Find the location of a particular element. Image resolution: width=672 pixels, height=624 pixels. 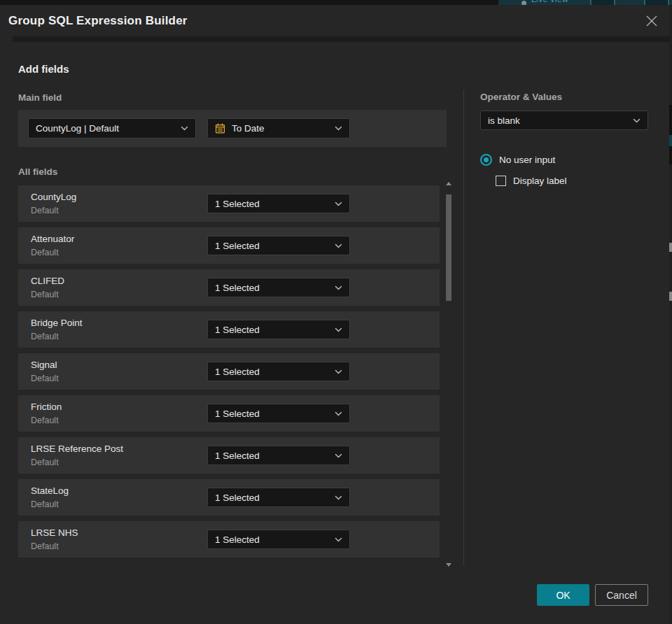

scrollbar-thumb is located at coordinates (449, 248).